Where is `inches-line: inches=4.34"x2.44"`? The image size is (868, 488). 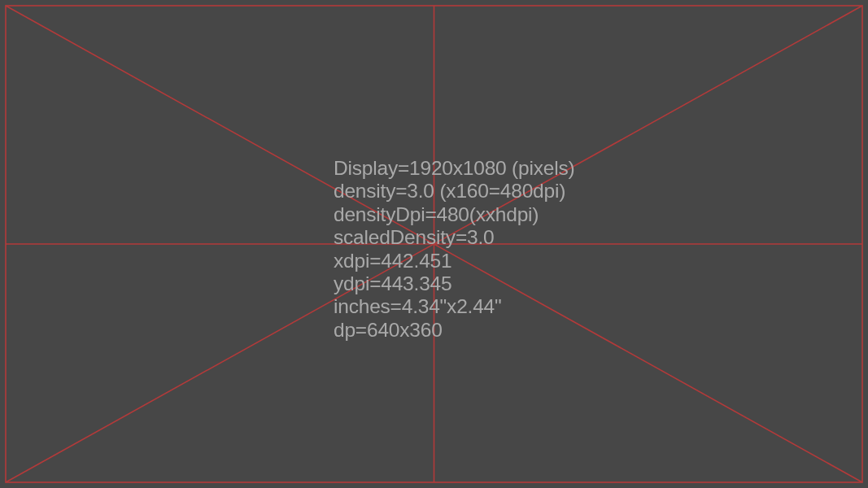 inches-line: inches=4.34"x2.44" is located at coordinates (454, 307).